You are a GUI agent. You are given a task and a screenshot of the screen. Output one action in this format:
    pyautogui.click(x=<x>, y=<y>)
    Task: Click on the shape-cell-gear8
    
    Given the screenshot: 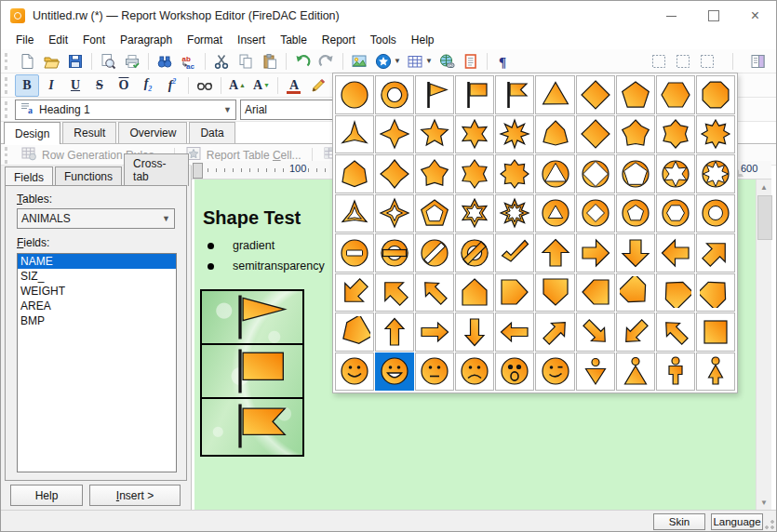 What is the action you would take?
    pyautogui.click(x=515, y=174)
    